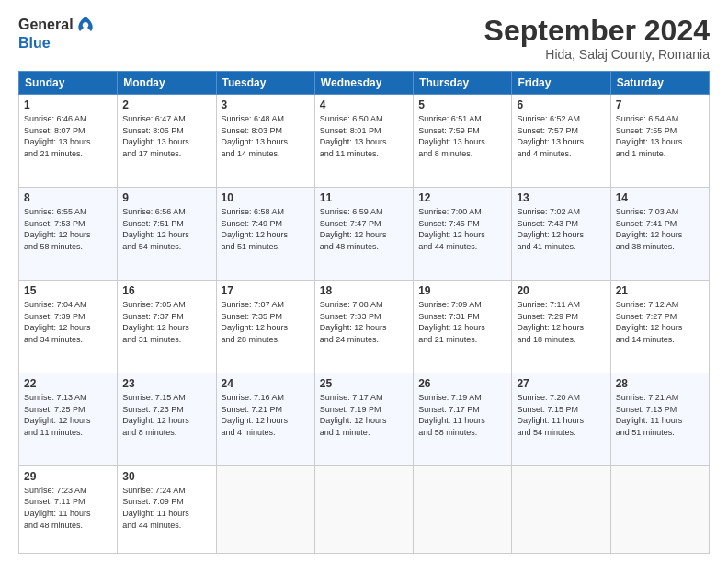 The height and width of the screenshot is (563, 728). Describe the element at coordinates (660, 229) in the screenshot. I see `cell-info: Sunrise: 7:03 AM Sunset: 7:41 PM Dayligh…` at that location.